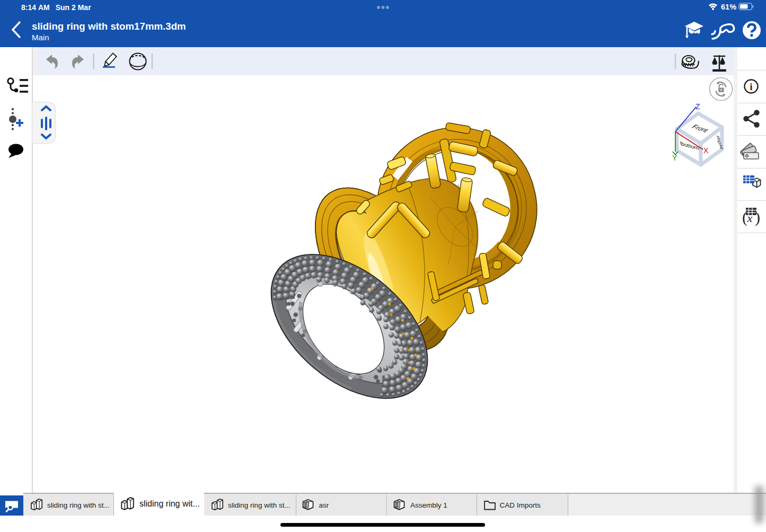  What do you see at coordinates (750, 218) in the screenshot?
I see `svg-text: x` at bounding box center [750, 218].